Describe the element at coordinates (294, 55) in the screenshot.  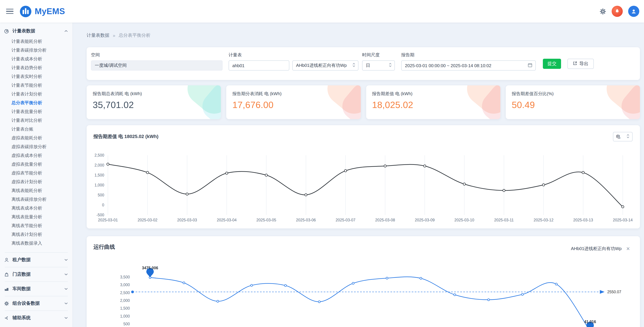
I see `meter-label: 计量表` at that location.